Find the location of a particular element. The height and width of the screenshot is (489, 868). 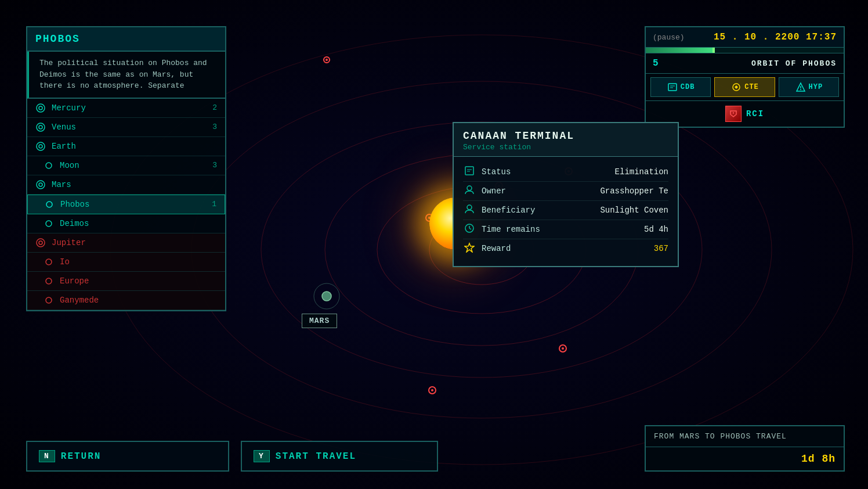

moon-count: 3 is located at coordinates (215, 165).